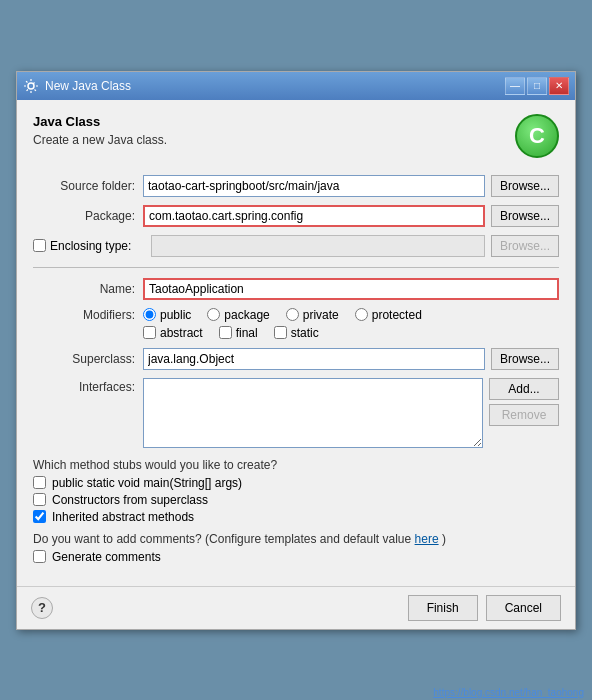 The image size is (592, 700). Describe the element at coordinates (388, 315) in the screenshot. I see `modifier-protected: protected` at that location.